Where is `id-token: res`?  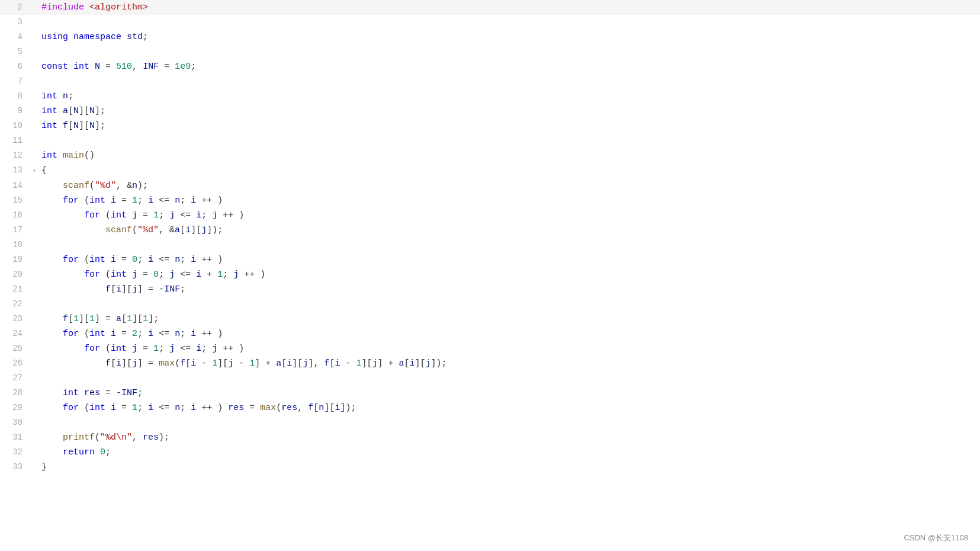 id-token: res is located at coordinates (92, 393).